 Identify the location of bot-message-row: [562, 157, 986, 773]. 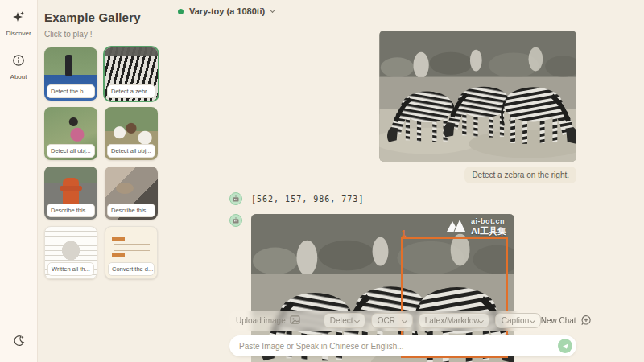
(402, 199).